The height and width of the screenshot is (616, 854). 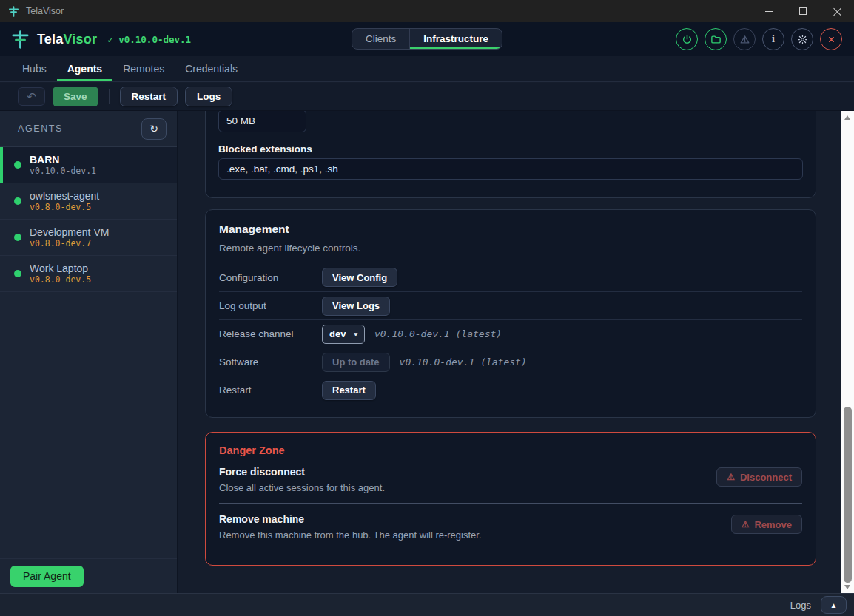 I want to click on force-disconnect-text: Force disconnect Close all active sessio…, so click(x=302, y=480).